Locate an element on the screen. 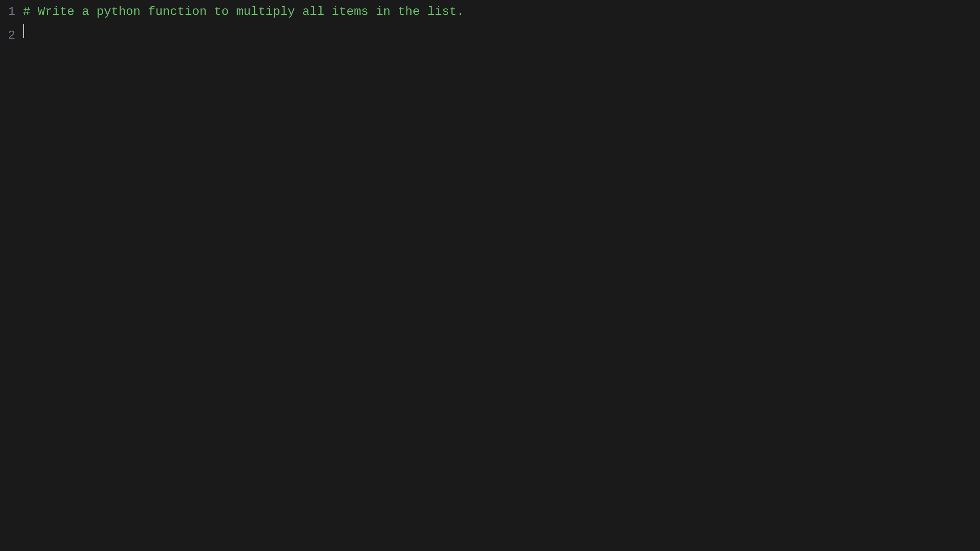 The width and height of the screenshot is (980, 551). text-cursor is located at coordinates (24, 31).